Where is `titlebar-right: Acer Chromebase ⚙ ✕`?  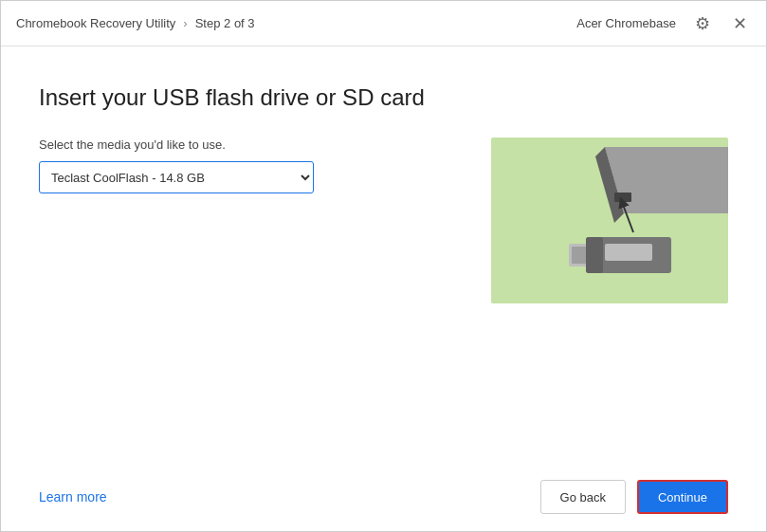 titlebar-right: Acer Chromebase ⚙ ✕ is located at coordinates (664, 24).